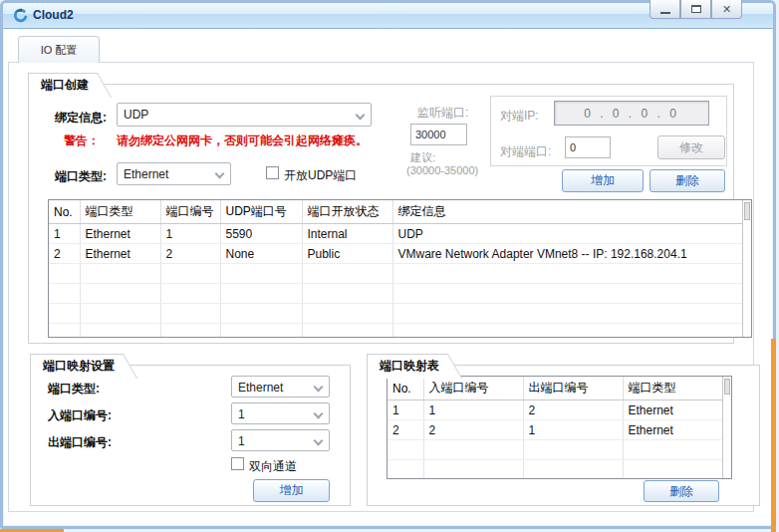  Describe the element at coordinates (406, 367) in the screenshot. I see `port-map-table-caption: 端口映射表` at that location.